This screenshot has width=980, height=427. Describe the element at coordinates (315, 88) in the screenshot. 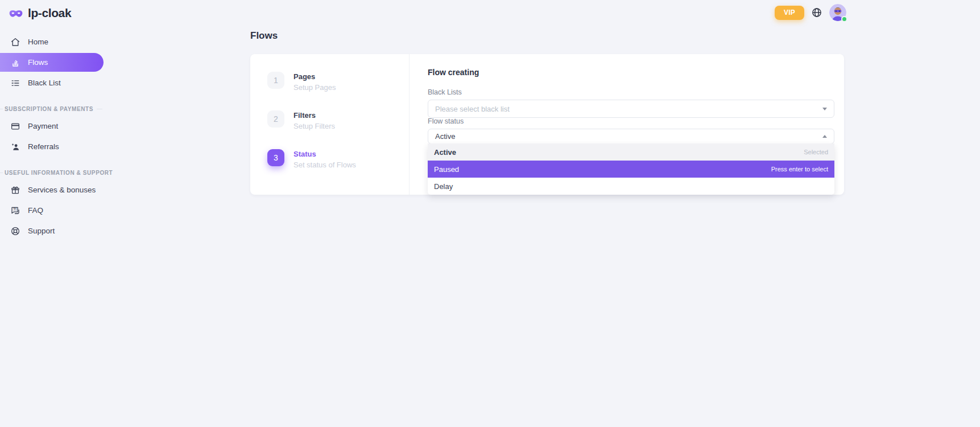

I see `step-subtitle: Setup Pages` at that location.